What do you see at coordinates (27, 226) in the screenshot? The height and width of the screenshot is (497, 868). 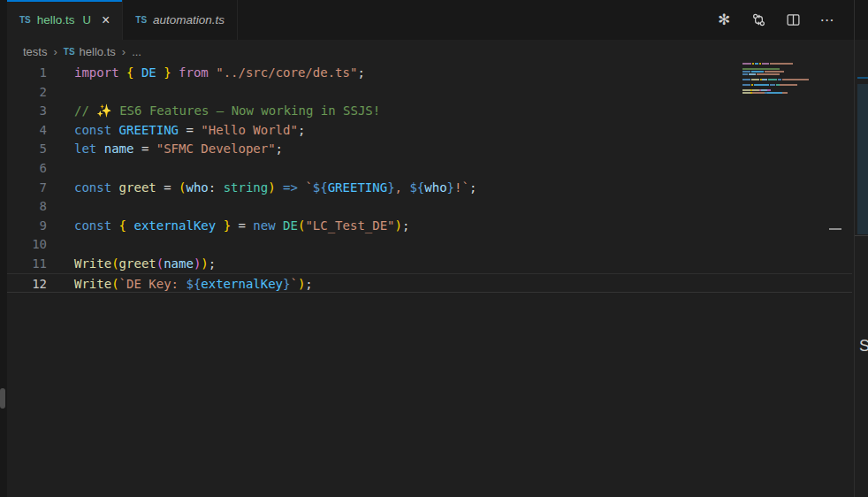 I see `line-number: 9` at bounding box center [27, 226].